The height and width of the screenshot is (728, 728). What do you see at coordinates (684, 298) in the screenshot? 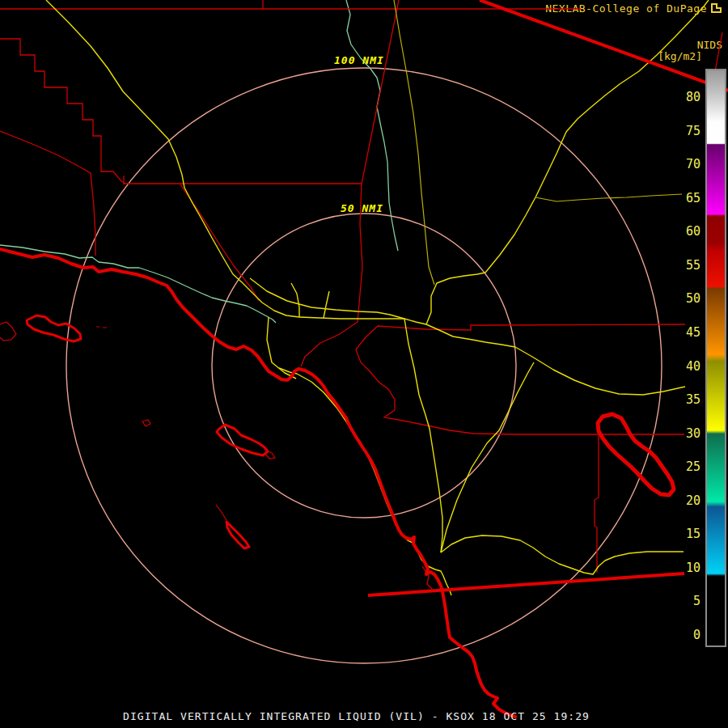
I see `colorbar-tick-50: 50` at bounding box center [684, 298].